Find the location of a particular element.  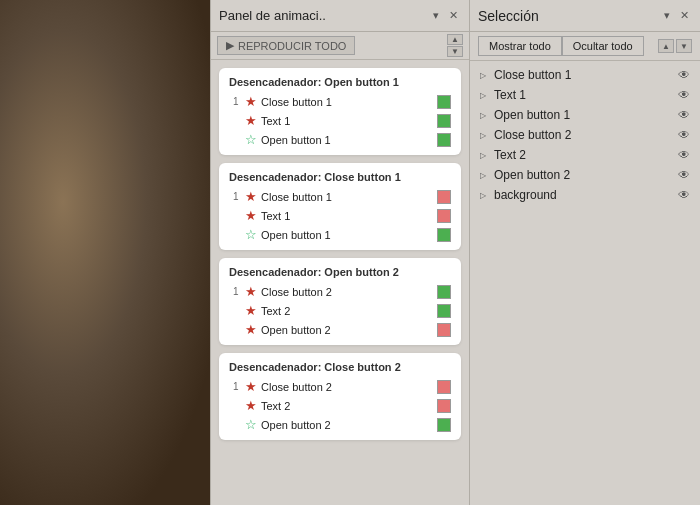

show-all-button: Mostrar todo is located at coordinates (520, 46).